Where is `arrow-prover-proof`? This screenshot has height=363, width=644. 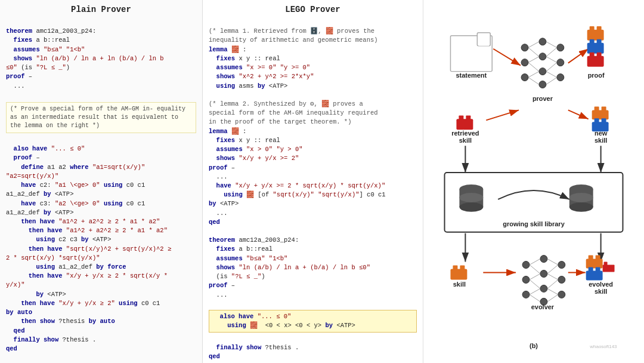 arrow-prover-proof is located at coordinates (578, 56).